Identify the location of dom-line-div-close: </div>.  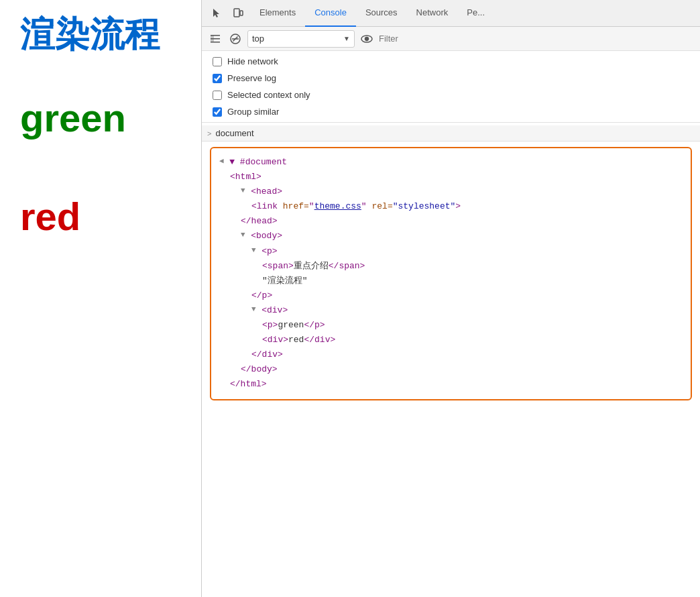
(451, 355).